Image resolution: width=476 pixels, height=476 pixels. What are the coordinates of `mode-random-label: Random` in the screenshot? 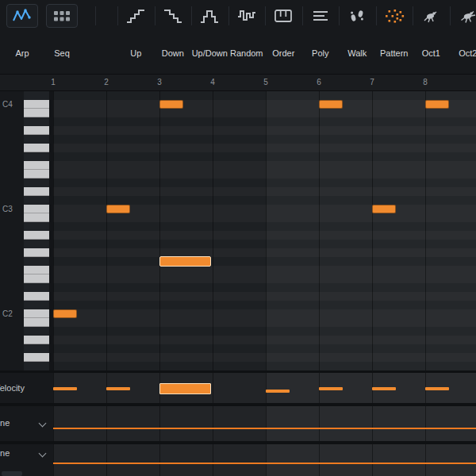 It's located at (248, 53).